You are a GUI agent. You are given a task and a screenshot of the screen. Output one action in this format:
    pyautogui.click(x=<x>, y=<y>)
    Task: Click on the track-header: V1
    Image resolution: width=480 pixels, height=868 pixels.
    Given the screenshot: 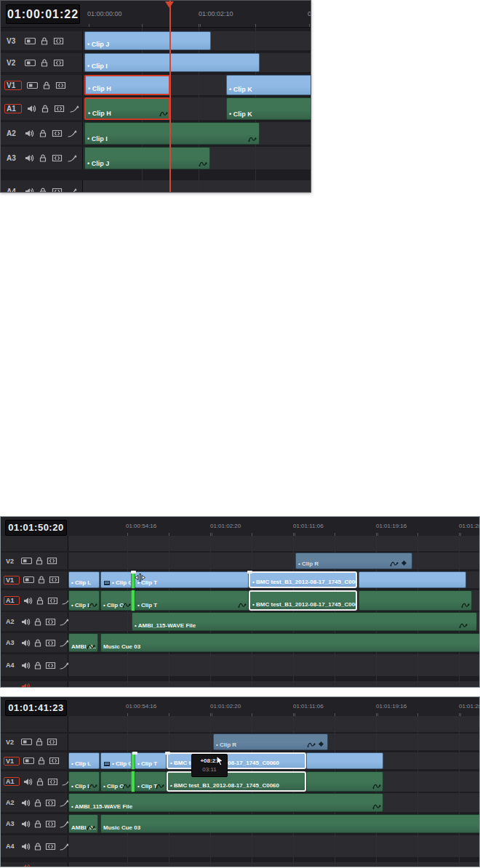 What is the action you would take?
    pyautogui.click(x=35, y=580)
    